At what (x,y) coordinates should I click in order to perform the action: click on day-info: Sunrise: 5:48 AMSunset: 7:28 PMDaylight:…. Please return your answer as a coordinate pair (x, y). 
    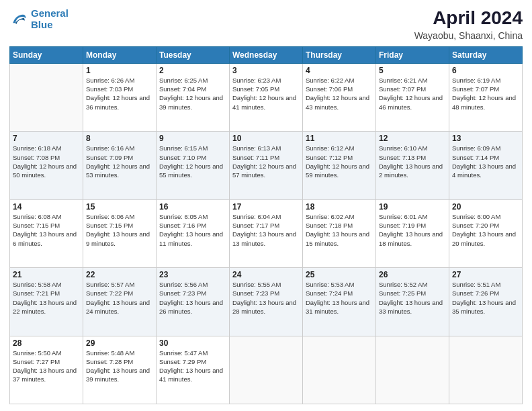
    Looking at the image, I should click on (120, 367).